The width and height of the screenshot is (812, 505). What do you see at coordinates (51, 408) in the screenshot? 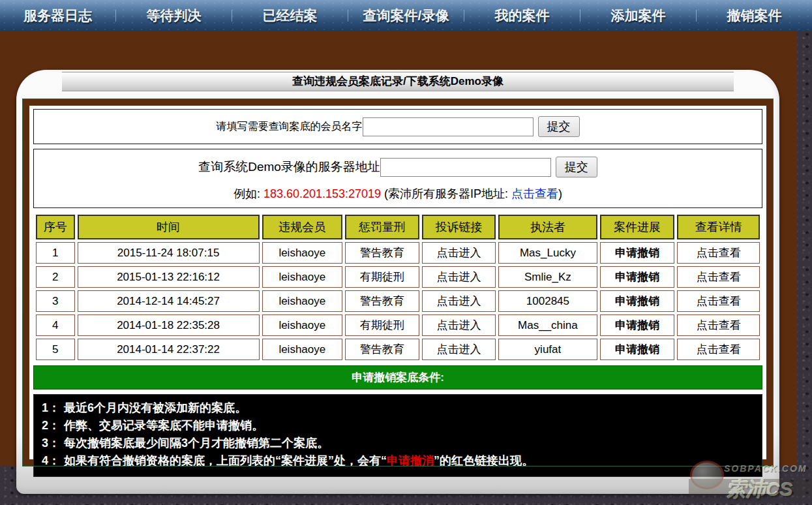
I see `condition-number: 1：` at bounding box center [51, 408].